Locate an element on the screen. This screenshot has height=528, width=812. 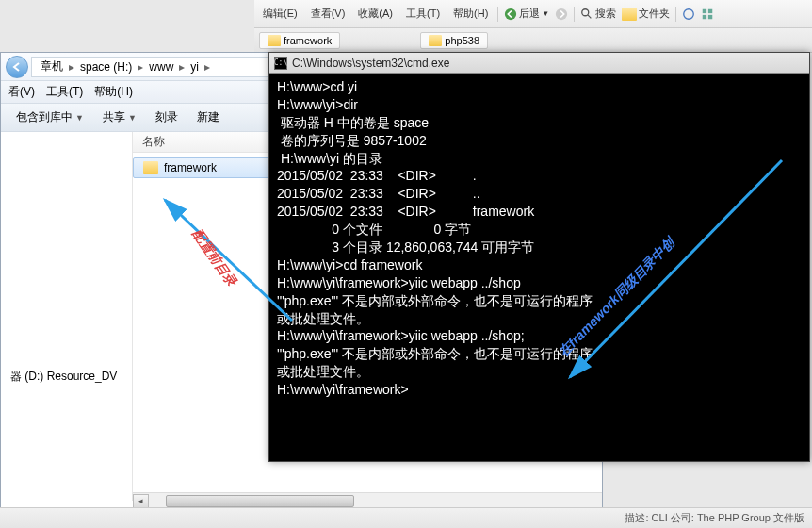
cmd-line: H:\www\yi\framework> is located at coordinates (539, 390).